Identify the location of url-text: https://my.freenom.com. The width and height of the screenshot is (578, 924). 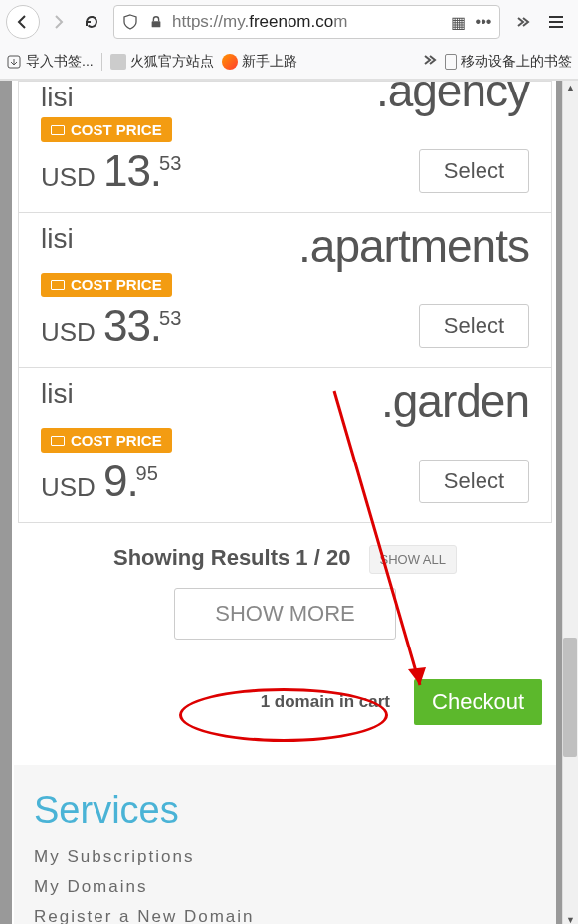
(306, 22).